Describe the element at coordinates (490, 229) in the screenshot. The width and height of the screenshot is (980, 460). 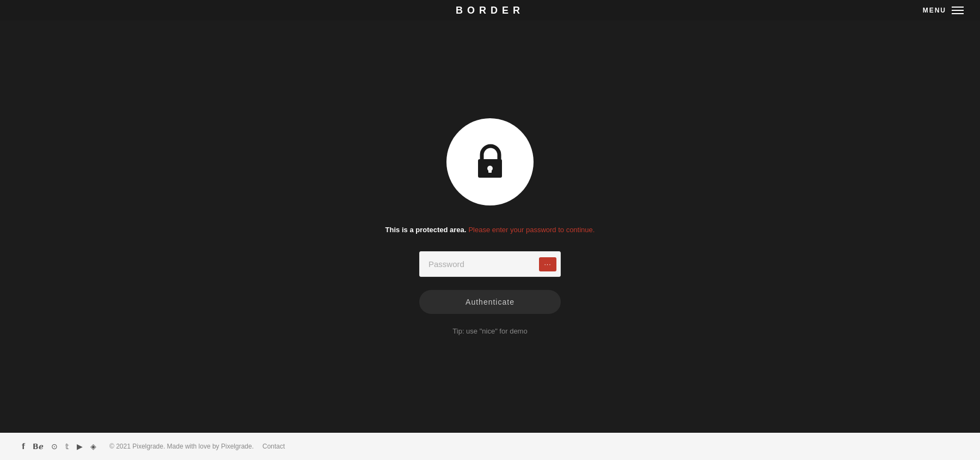
I see `description-text: This is a protected area. Please enter y…` at that location.